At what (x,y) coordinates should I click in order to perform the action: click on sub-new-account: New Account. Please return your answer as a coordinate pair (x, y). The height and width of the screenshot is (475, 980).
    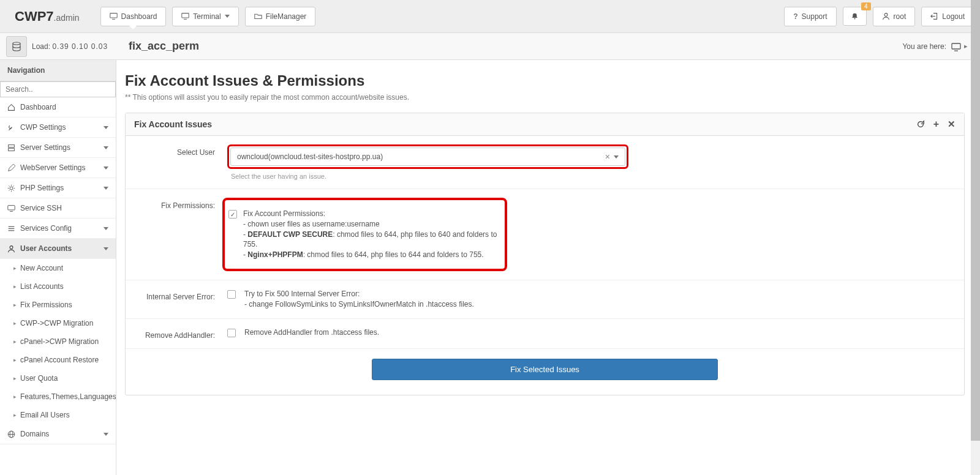
    Looking at the image, I should click on (58, 268).